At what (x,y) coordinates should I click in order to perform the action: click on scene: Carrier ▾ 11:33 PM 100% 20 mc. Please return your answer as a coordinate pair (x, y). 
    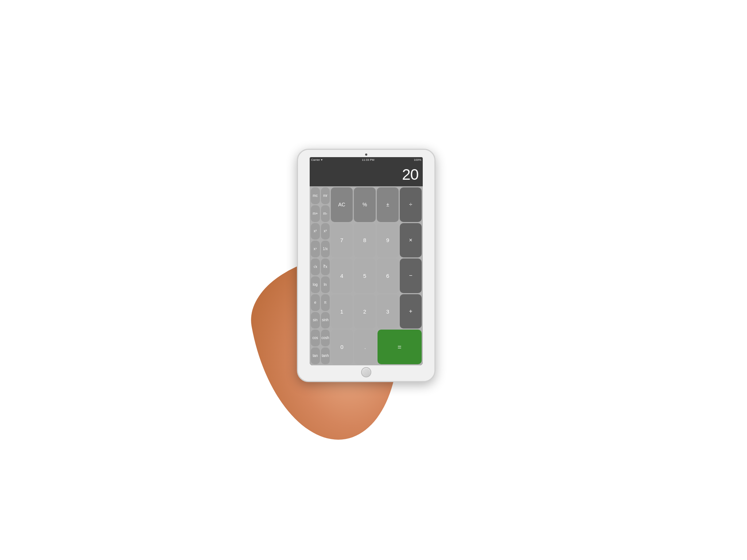
    Looking at the image, I should click on (374, 280).